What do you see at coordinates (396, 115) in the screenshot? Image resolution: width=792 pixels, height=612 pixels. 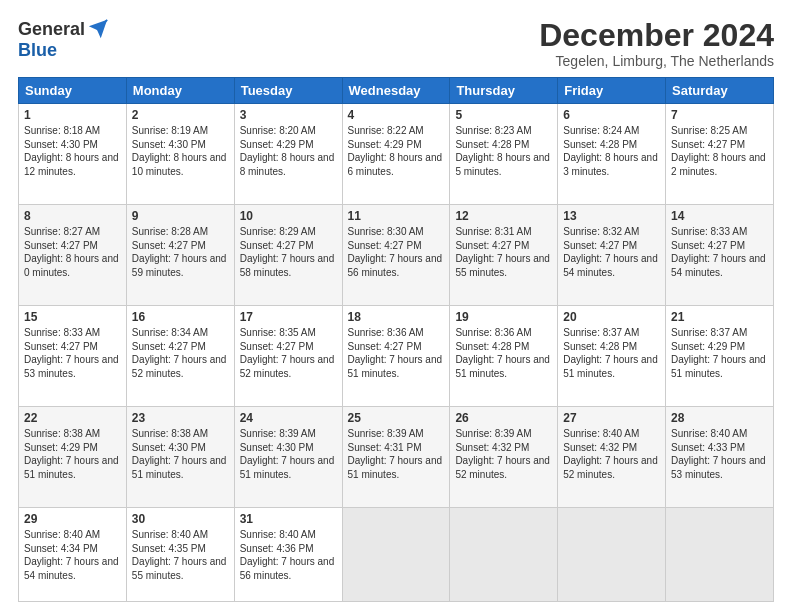 I see `day-number: 4` at bounding box center [396, 115].